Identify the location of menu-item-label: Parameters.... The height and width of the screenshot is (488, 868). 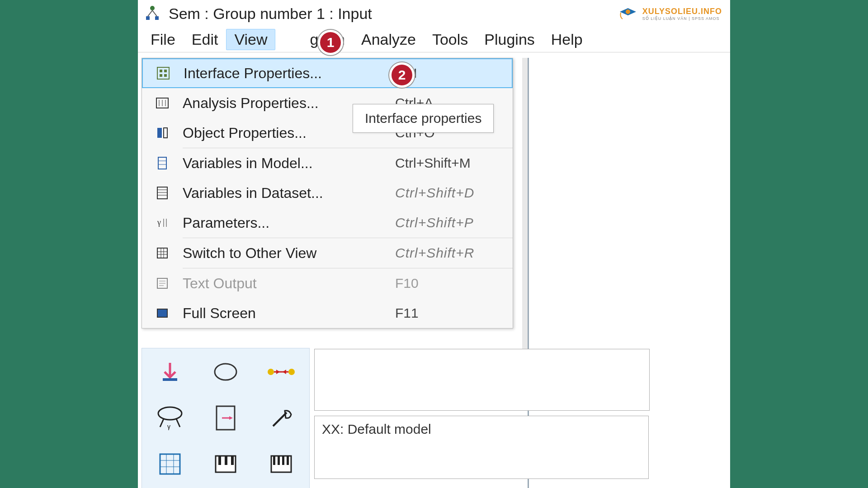
(289, 223).